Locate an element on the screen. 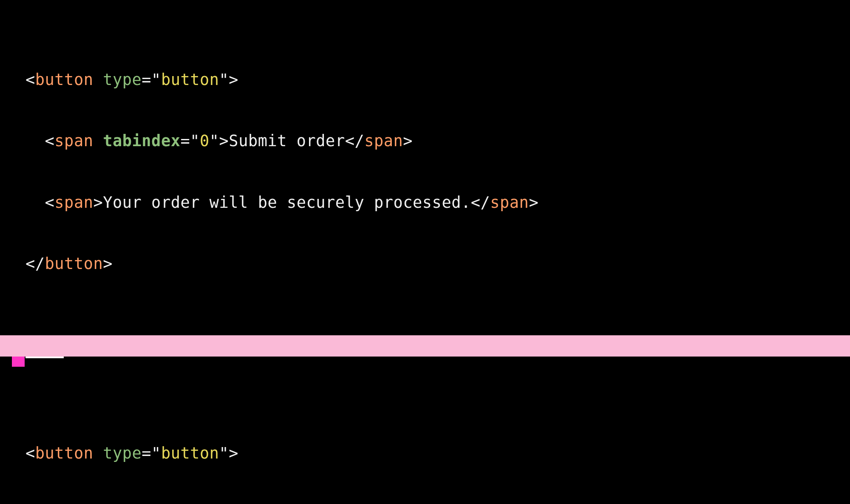  dont-marker-icon is located at coordinates (18, 362).